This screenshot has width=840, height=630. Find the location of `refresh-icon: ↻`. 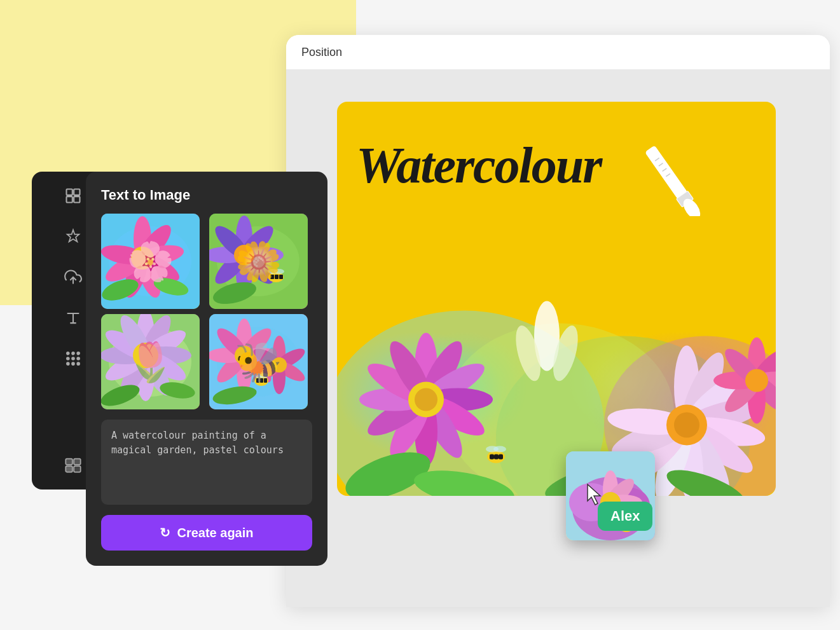

refresh-icon: ↻ is located at coordinates (165, 533).